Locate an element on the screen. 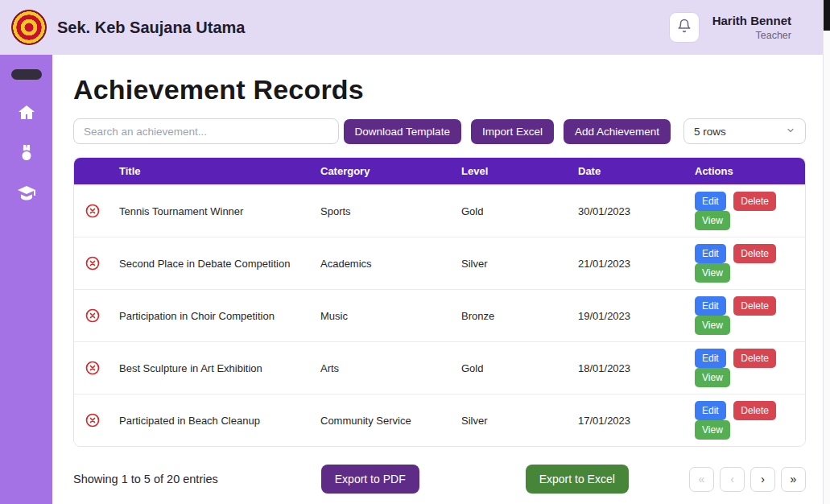  cell-title: Tennis Tournament Winner is located at coordinates (212, 211).